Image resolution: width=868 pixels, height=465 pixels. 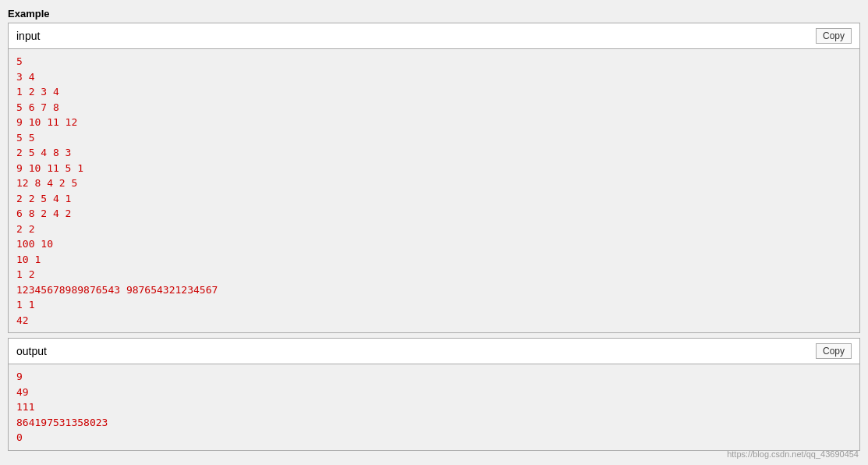 What do you see at coordinates (434, 214) in the screenshot?
I see `input-line: 6 8 2 4 2` at bounding box center [434, 214].